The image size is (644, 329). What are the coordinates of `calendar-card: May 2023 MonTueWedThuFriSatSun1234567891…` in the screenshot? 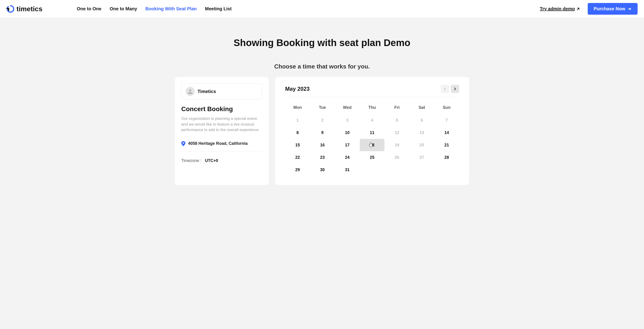 It's located at (372, 131).